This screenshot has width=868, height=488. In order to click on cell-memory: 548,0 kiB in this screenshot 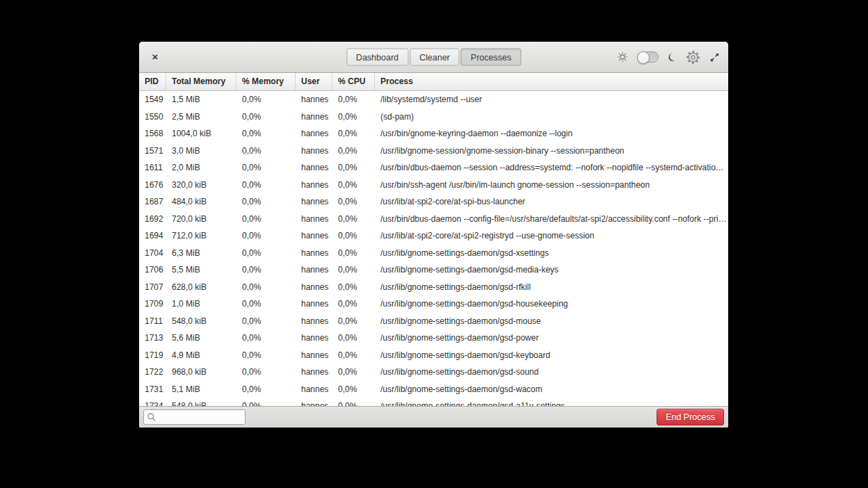, I will do `click(202, 321)`.